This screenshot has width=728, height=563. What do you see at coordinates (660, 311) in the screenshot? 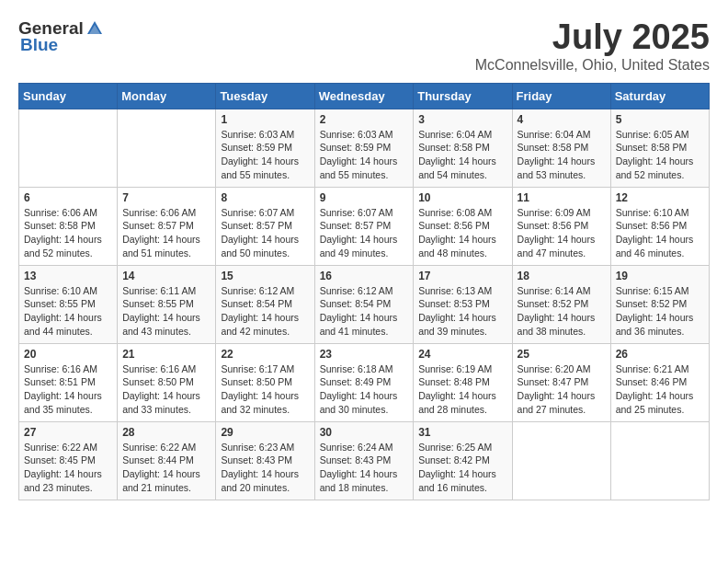
I see `day-info: Sunrise: 6:15 AM Sunset: 8:52 PM Dayligh…` at bounding box center [660, 311].